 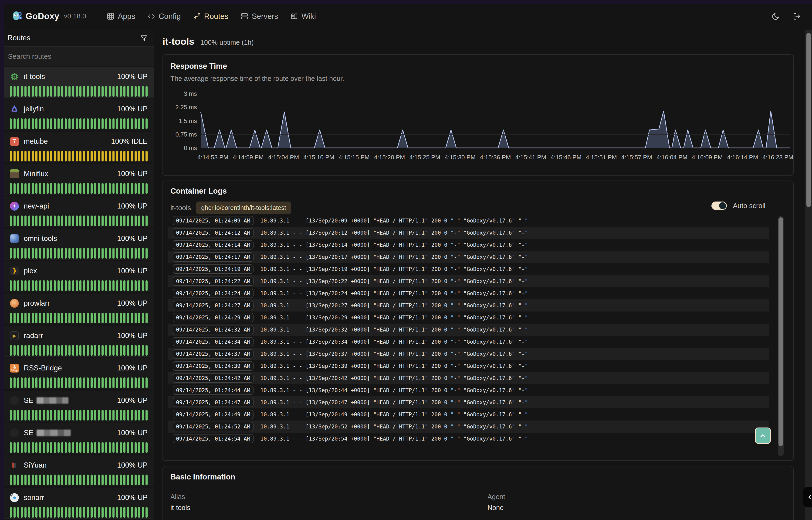 What do you see at coordinates (15, 109) in the screenshot?
I see `jellyfin-icon` at bounding box center [15, 109].